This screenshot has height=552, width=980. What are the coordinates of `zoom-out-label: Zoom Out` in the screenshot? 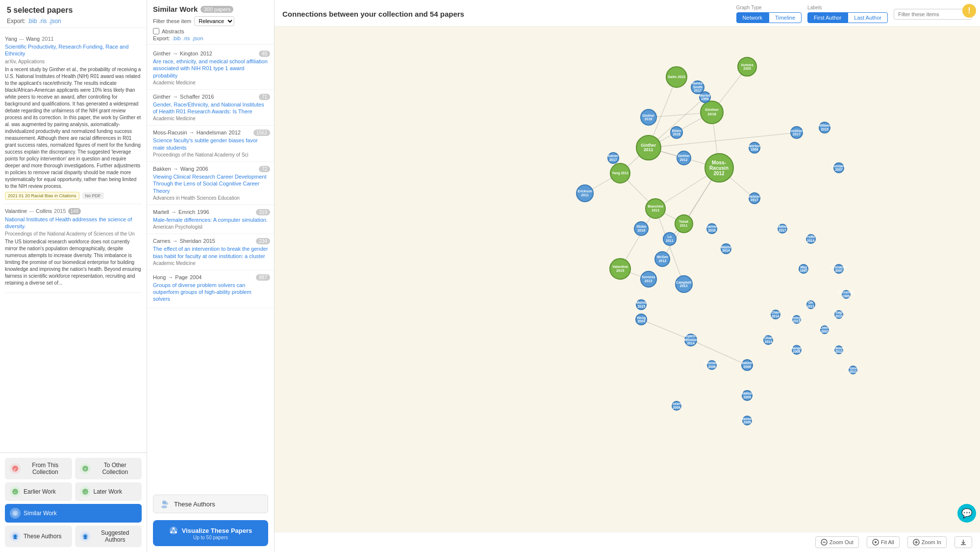 It's located at (841, 542).